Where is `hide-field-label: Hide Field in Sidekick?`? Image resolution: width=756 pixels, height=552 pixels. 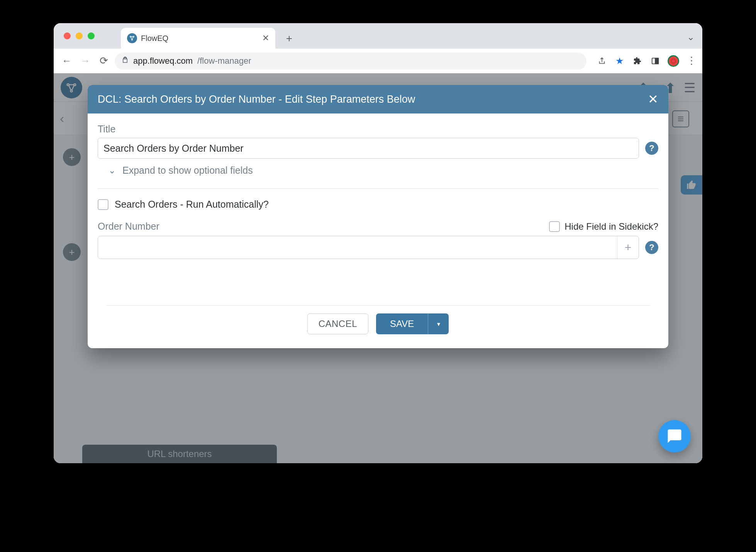
hide-field-label: Hide Field in Sidekick? is located at coordinates (612, 227).